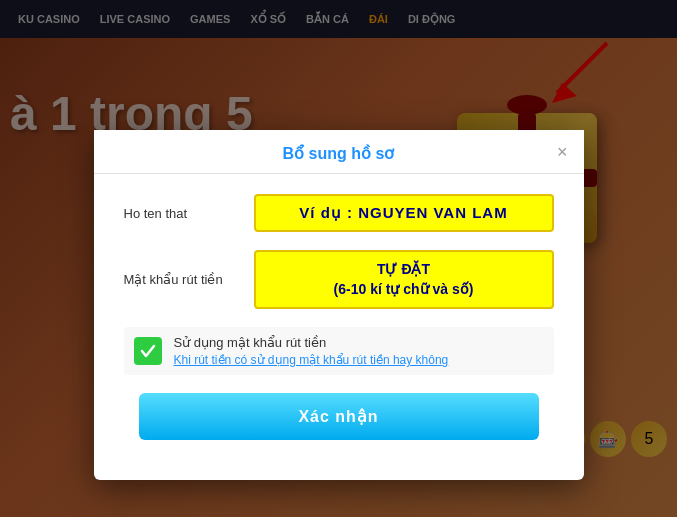 Image resolution: width=677 pixels, height=517 pixels. I want to click on modal-title: Bổ sung hồ sơ, so click(339, 154).